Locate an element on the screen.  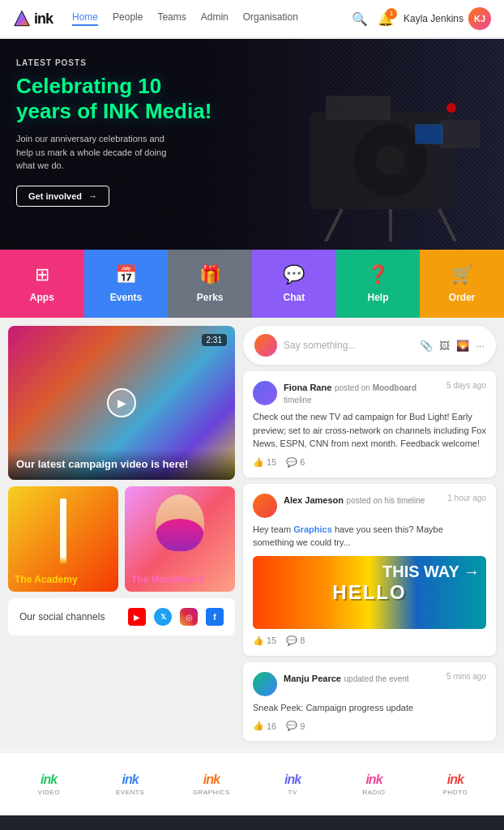
order-tile: 🛒 Order is located at coordinates (462, 284).